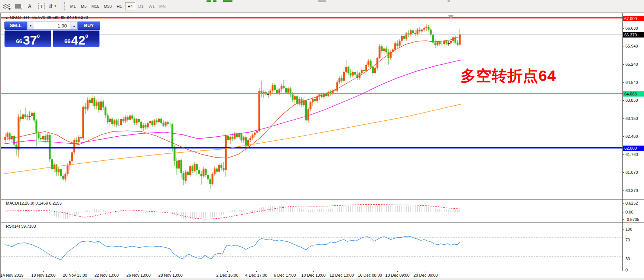 This screenshot has width=644, height=280. I want to click on tab-mn: MN, so click(163, 6).